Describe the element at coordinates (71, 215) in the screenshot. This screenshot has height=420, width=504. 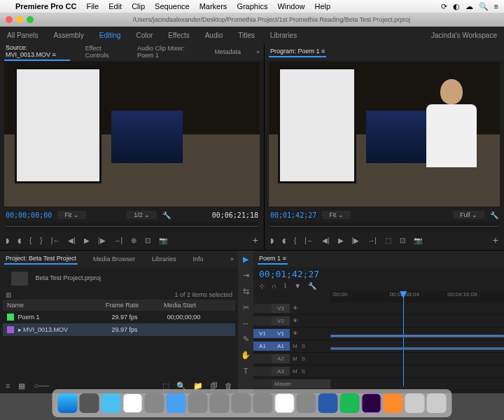
I see `source-zoom: Fit ⌄` at that location.